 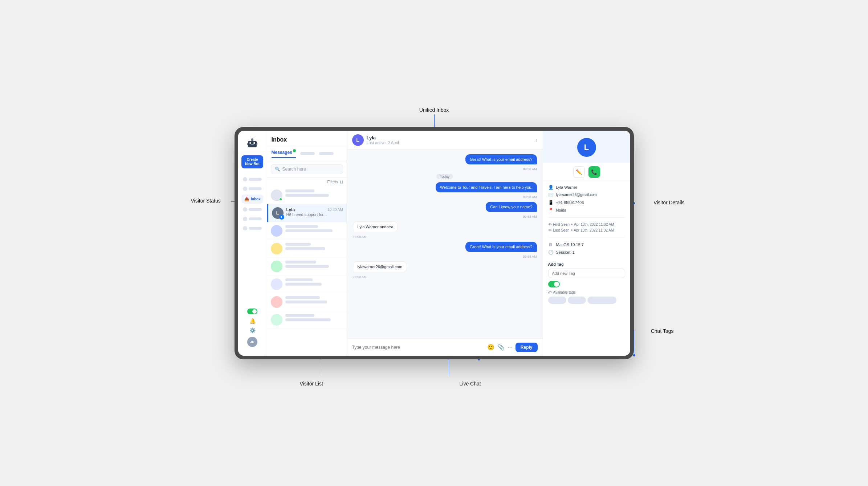 What do you see at coordinates (470, 384) in the screenshot?
I see `live-chat-label: Live Chat` at bounding box center [470, 384].